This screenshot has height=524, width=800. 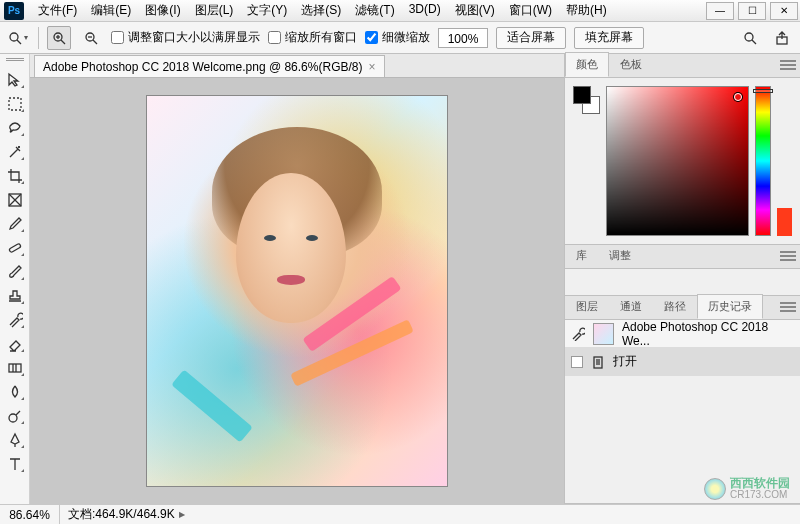 I want to click on tab-color: 颜色, so click(x=587, y=64).